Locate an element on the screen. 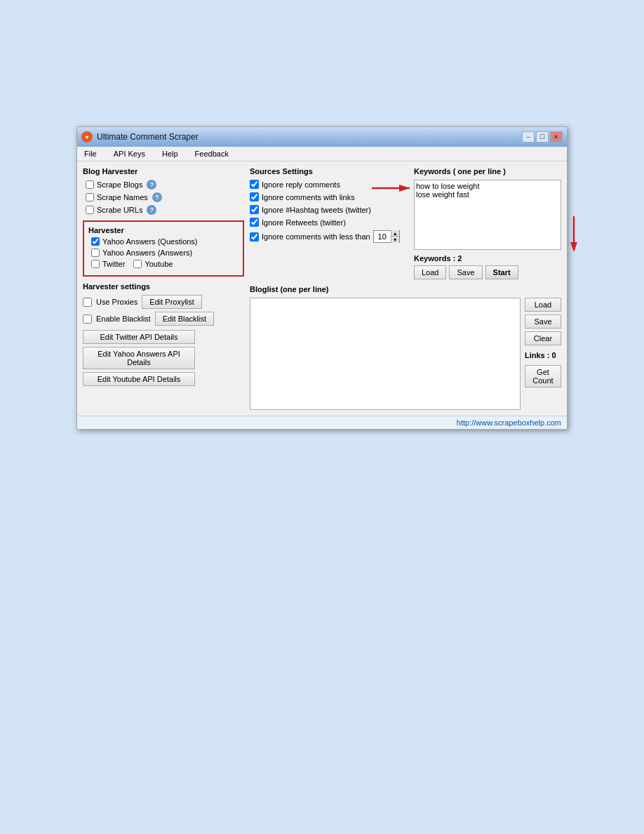 Image resolution: width=644 pixels, height=834 pixels. menu-api-keys: API Keys is located at coordinates (129, 154).